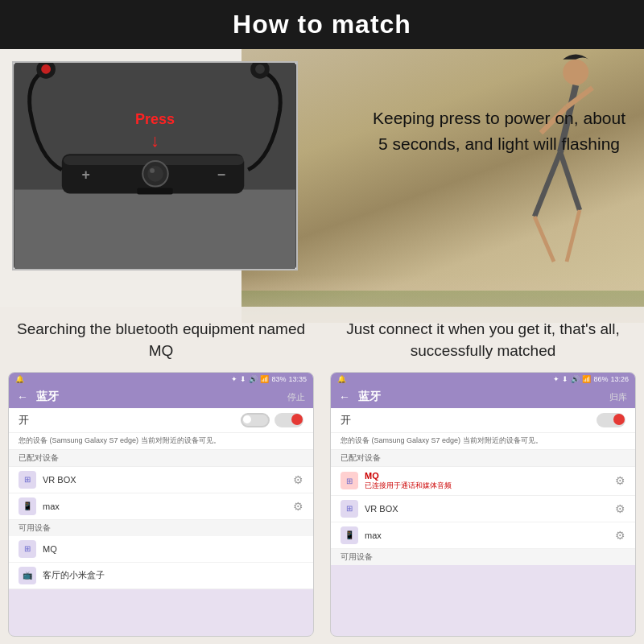 This screenshot has height=644, width=644. Describe the element at coordinates (483, 557) in the screenshot. I see `available-section-right: 可用设备` at that location.